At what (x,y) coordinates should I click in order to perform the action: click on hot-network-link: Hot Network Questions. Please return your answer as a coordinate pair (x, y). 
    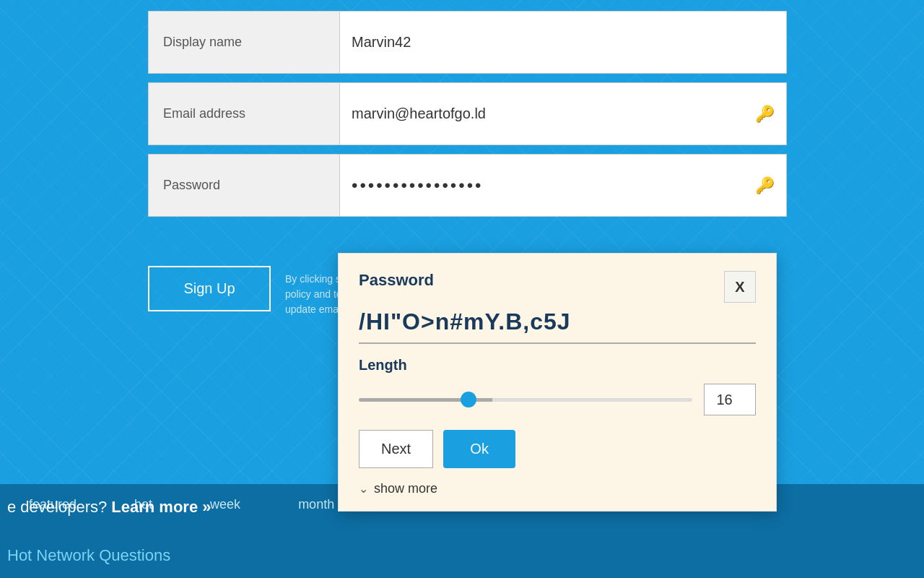
    Looking at the image, I should click on (85, 556).